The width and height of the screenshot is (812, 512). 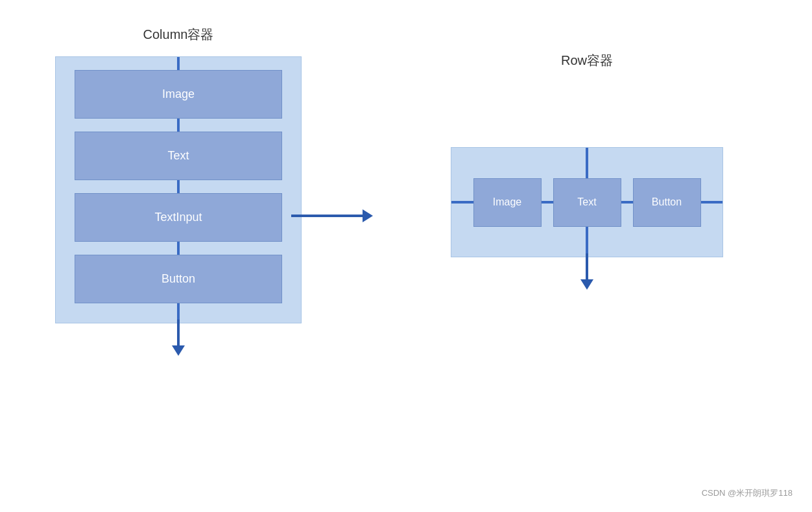 What do you see at coordinates (587, 285) in the screenshot?
I see `row-v-arrow-head-down` at bounding box center [587, 285].